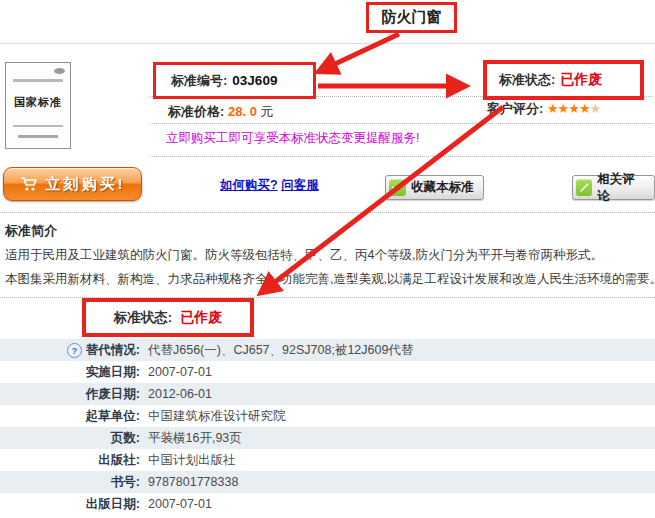 This screenshot has height=518, width=655. What do you see at coordinates (70, 504) in the screenshot?
I see `row-label: 出版日期:` at bounding box center [70, 504].